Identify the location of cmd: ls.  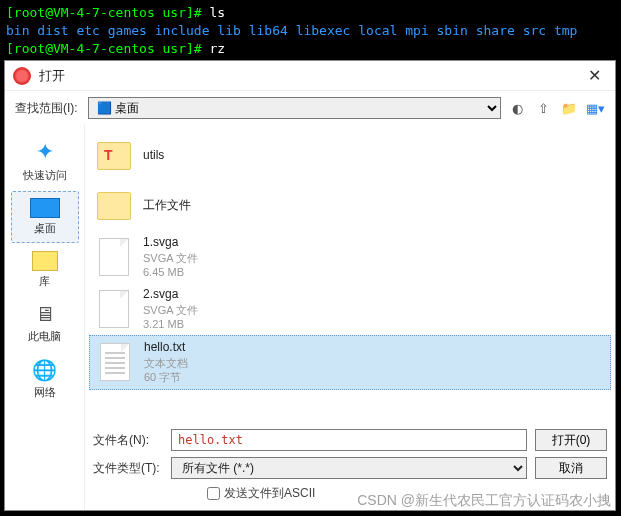
(218, 12).